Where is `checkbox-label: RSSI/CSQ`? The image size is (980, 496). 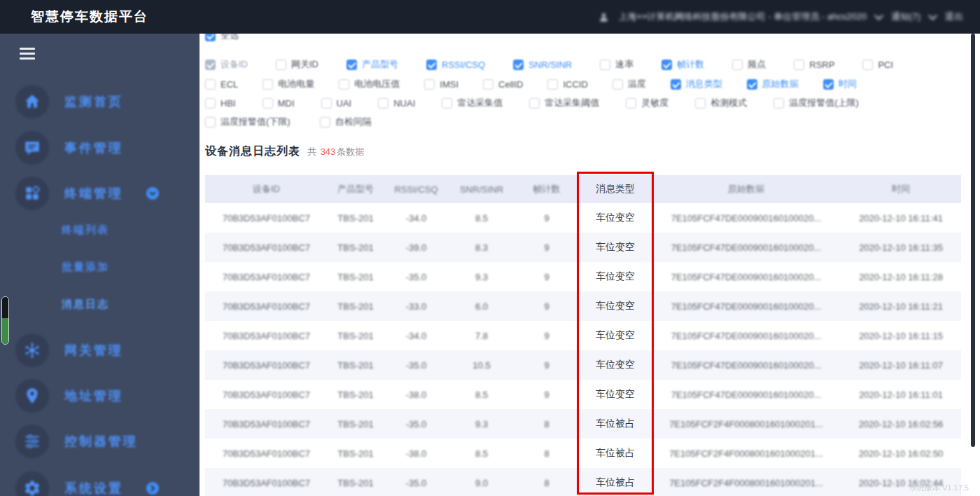 checkbox-label: RSSI/CSQ is located at coordinates (463, 64).